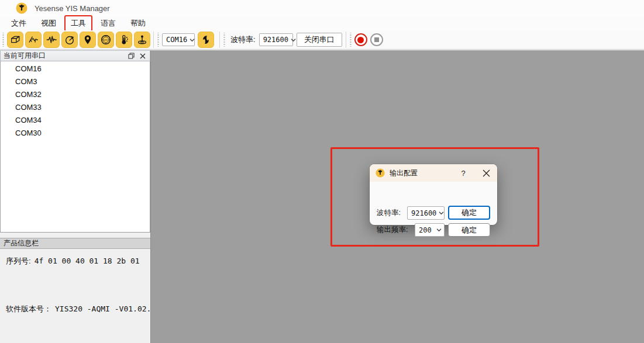 This screenshot has width=644, height=343. What do you see at coordinates (29, 309) in the screenshot?
I see `software-version-label: 软件版本号：` at bounding box center [29, 309].